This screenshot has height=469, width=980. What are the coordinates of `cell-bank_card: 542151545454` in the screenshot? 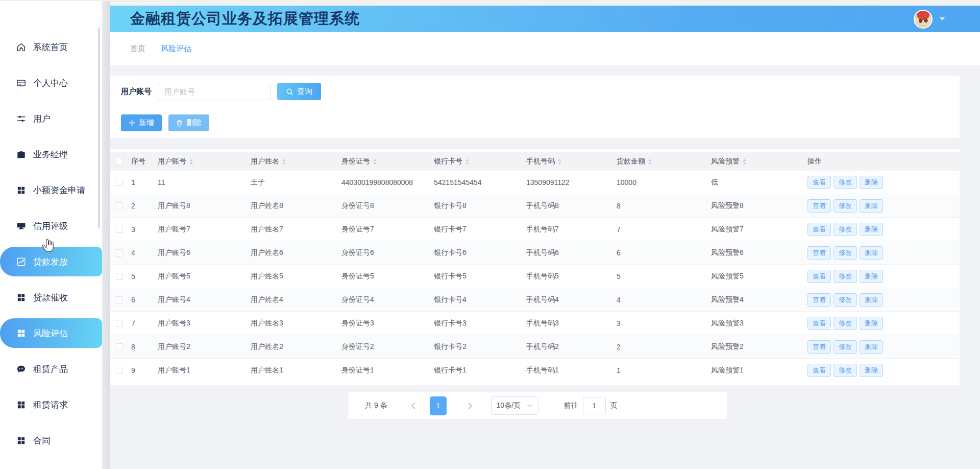 It's located at (480, 182).